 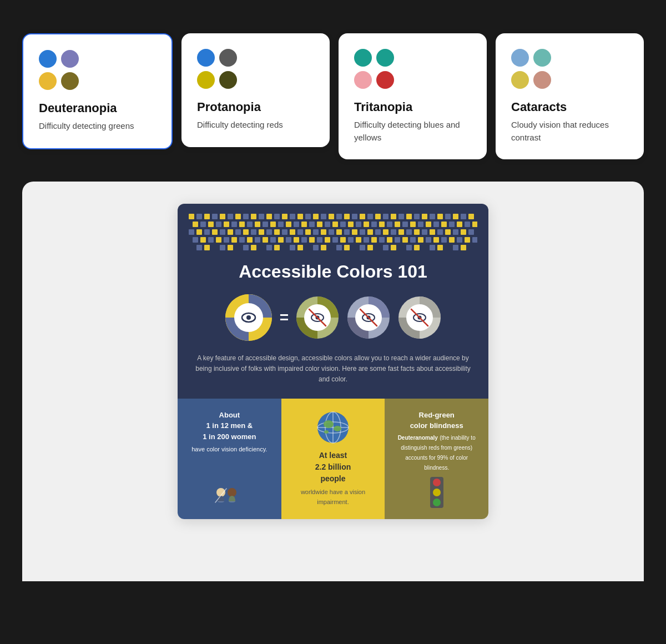 What do you see at coordinates (420, 318) in the screenshot?
I see `eye-cb3-circle` at bounding box center [420, 318].